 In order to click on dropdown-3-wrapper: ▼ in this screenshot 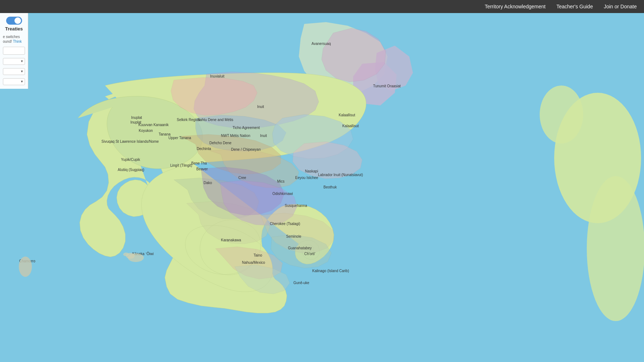, I will do `click(14, 82)`.